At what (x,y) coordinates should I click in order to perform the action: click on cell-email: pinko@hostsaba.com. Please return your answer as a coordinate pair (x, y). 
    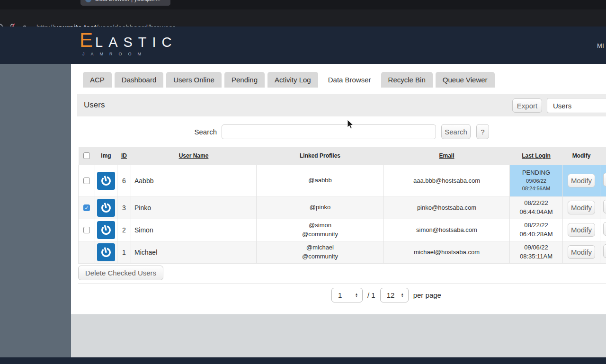
    Looking at the image, I should click on (447, 207).